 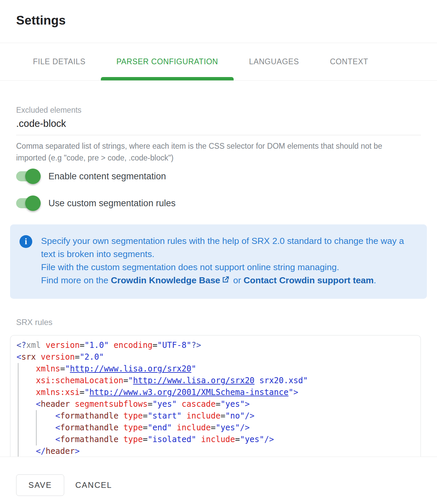 What do you see at coordinates (76, 280) in the screenshot?
I see `info-link-prefix: Find more on the` at bounding box center [76, 280].